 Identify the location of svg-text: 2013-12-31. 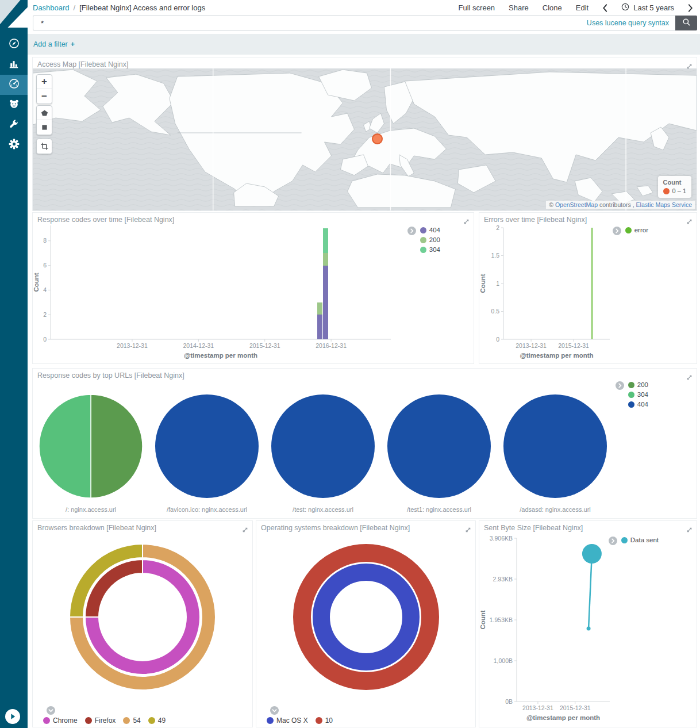
(538, 708).